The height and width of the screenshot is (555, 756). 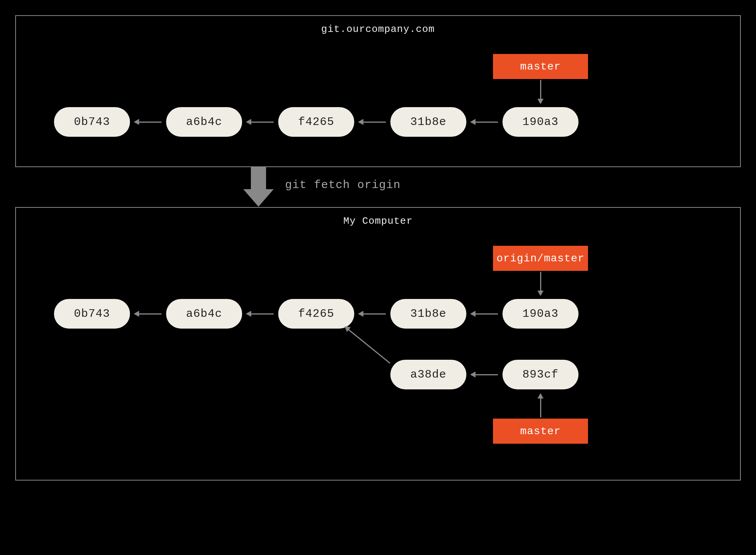 What do you see at coordinates (316, 314) in the screenshot?
I see `local-commit: f4265` at bounding box center [316, 314].